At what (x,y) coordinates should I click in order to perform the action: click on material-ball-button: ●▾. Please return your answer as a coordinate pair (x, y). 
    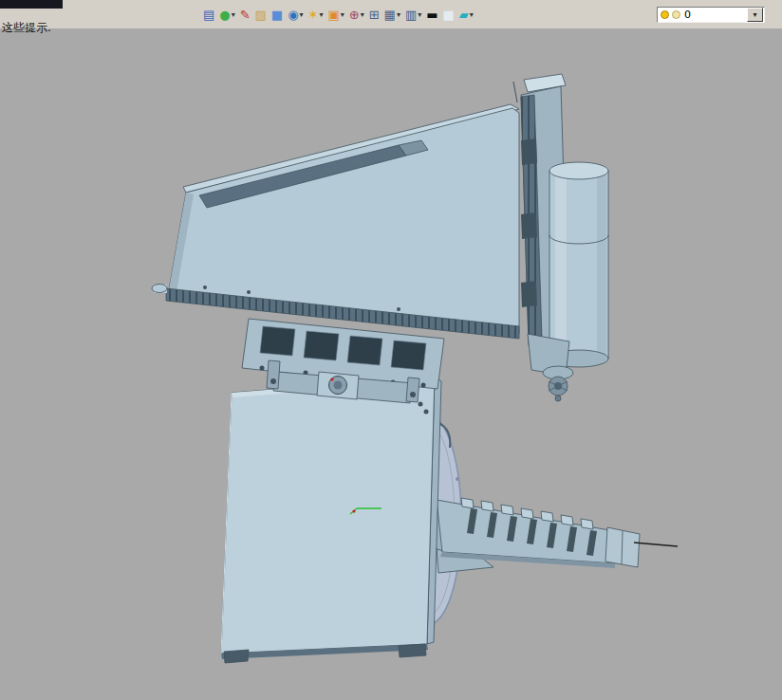
    Looking at the image, I should click on (227, 14).